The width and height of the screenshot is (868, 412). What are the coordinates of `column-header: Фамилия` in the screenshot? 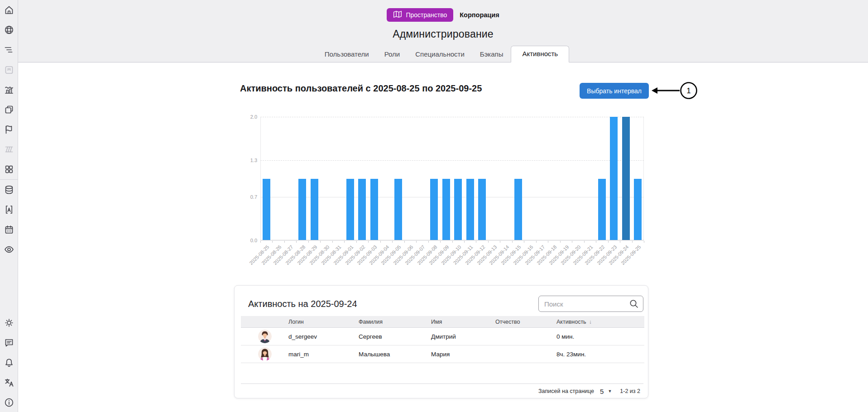 It's located at (395, 322).